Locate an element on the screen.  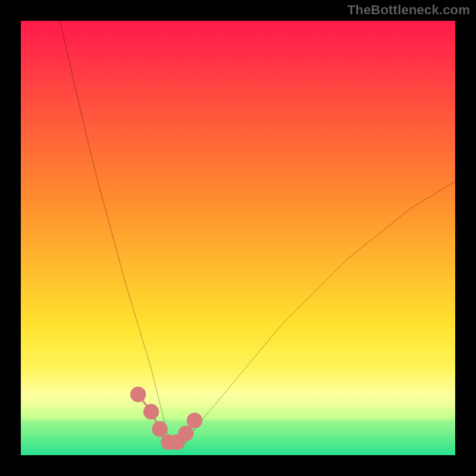
band-pale is located at coordinates (238, 401).